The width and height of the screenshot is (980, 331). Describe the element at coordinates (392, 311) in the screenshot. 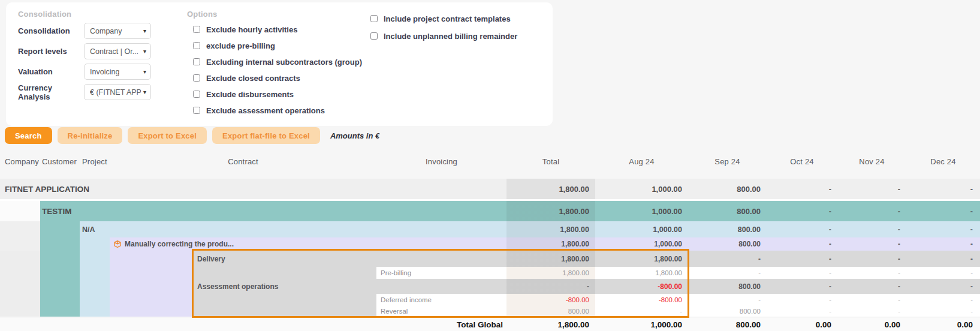

I see `invoicing-row-reversal-label: Reversal` at that location.